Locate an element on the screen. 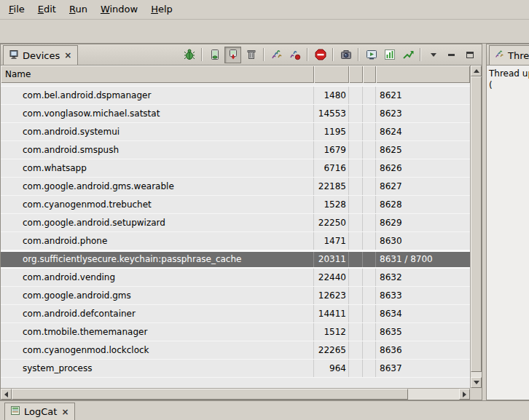 The height and width of the screenshot is (420, 529). vertical-scroll-thumb is located at coordinates (477, 224).